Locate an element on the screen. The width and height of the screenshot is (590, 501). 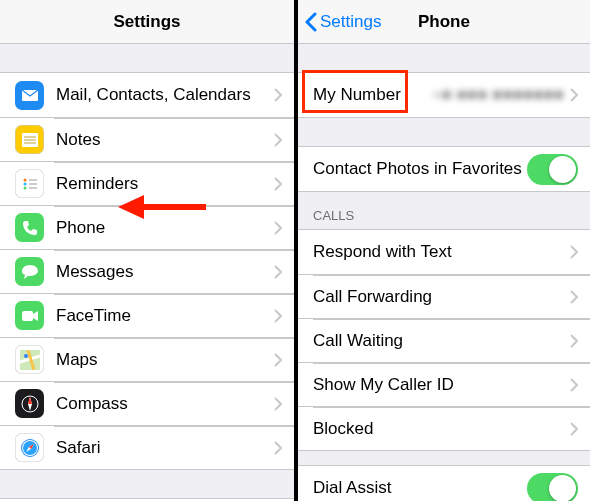
settings-row-notes: Notes is located at coordinates (147, 139).